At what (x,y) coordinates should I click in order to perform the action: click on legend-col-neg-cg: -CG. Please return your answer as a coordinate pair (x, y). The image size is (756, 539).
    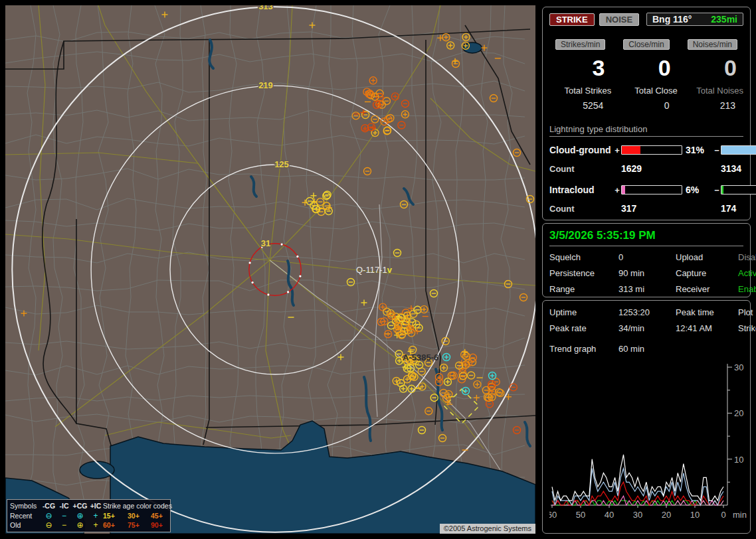
    Looking at the image, I should click on (49, 506).